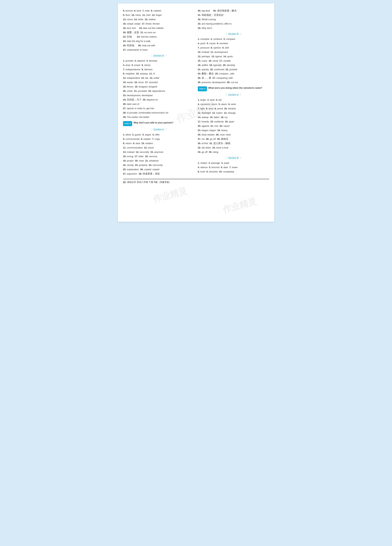 The height and width of the screenshot is (546, 392). I want to click on watermark2: 作业精灵, so click(170, 195).